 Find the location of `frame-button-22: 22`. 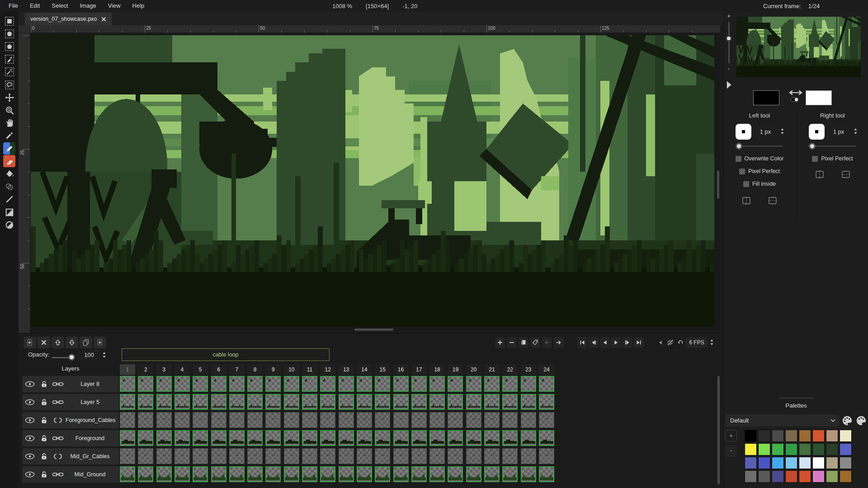

frame-button-22: 22 is located at coordinates (510, 370).